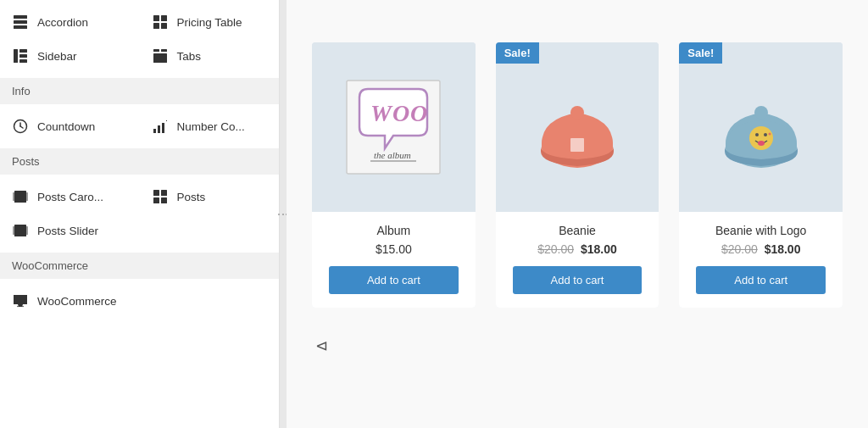  Describe the element at coordinates (20, 231) in the screenshot. I see `posts-slider-icon` at that location.